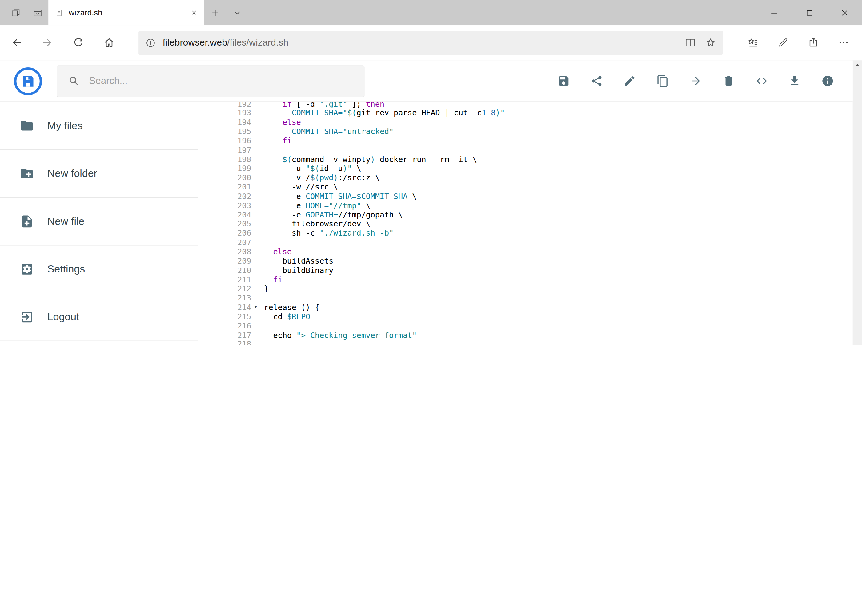 The height and width of the screenshot is (616, 862). Describe the element at coordinates (237, 105) in the screenshot. I see `line-number: 192` at that location.